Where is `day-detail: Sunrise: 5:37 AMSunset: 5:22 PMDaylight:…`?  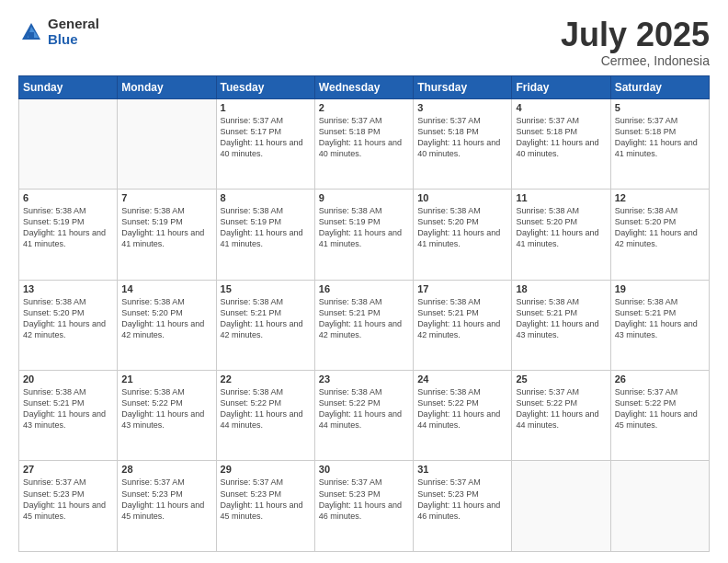 day-detail: Sunrise: 5:37 AMSunset: 5:22 PMDaylight:… is located at coordinates (561, 408).